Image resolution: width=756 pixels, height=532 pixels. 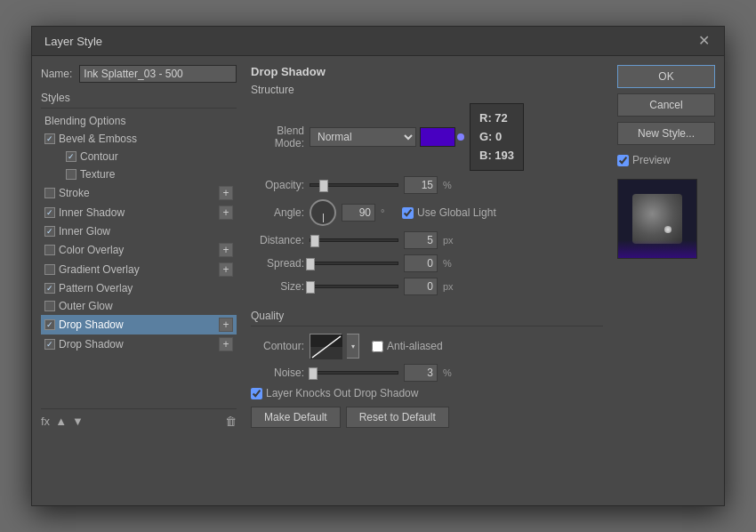 I want to click on sidebar-item-inner-shadow: Inner Shadow +, so click(x=139, y=213).